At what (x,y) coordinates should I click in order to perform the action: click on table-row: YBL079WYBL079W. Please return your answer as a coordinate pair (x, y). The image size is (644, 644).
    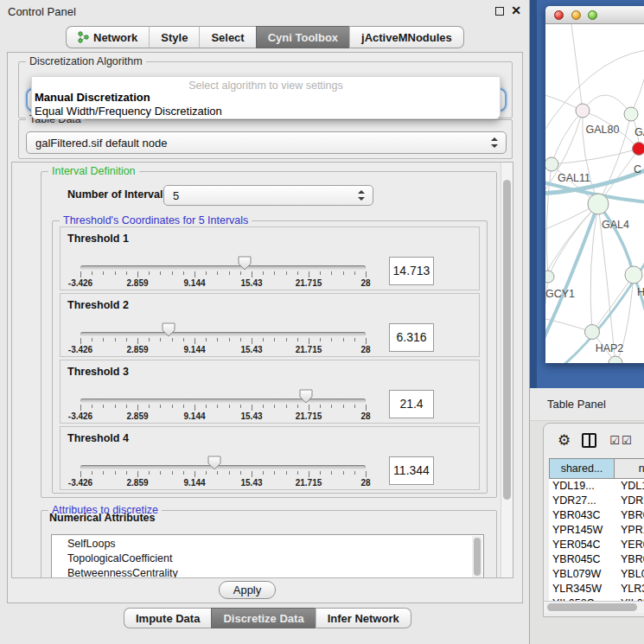
    Looking at the image, I should click on (596, 574).